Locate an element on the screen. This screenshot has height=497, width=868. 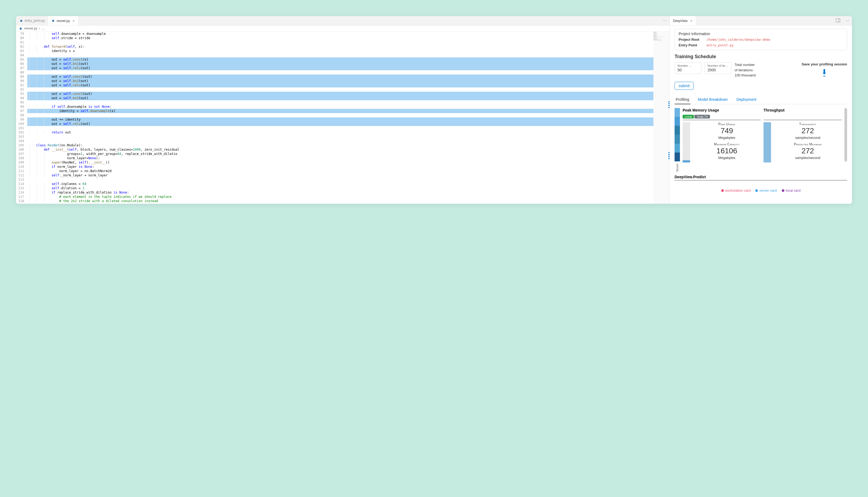
save-session-title: Save your profiling session is located at coordinates (824, 64).